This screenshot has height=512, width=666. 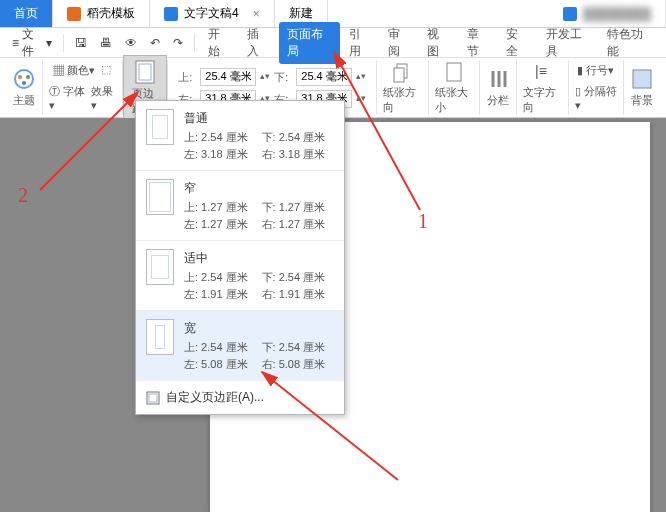 I want to click on tab-templates: 稻壳模板, so click(x=102, y=14).